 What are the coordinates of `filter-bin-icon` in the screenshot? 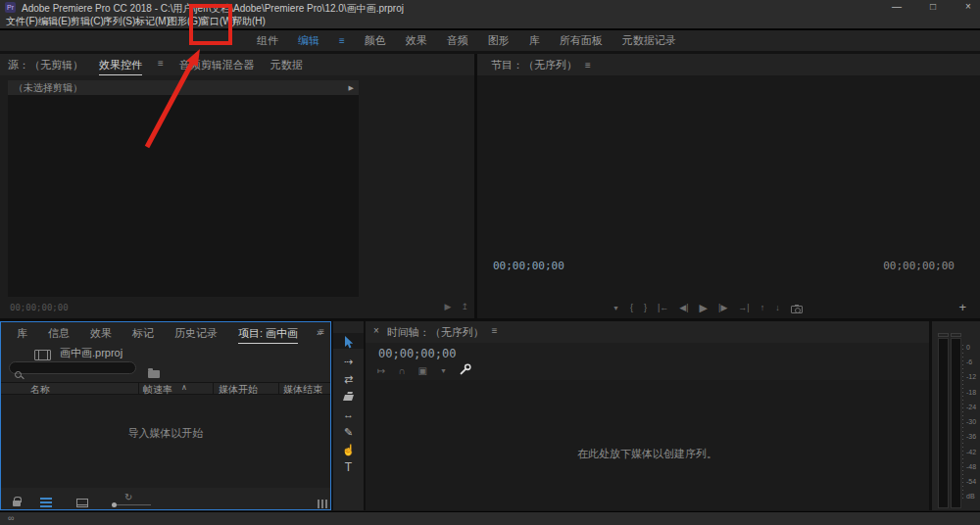 It's located at (154, 374).